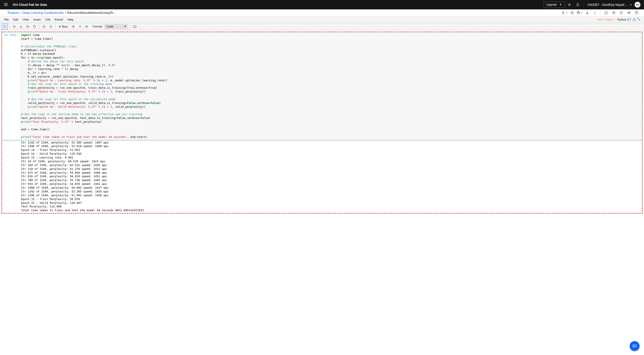  Describe the element at coordinates (43, 13) in the screenshot. I see `crumb-project: Deep Learning Fundamentals` at that location.